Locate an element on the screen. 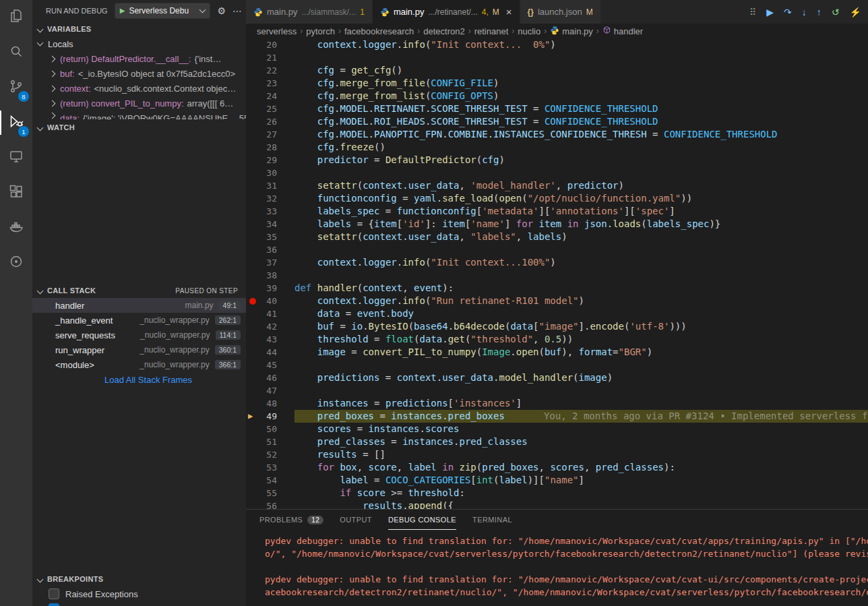  line-number: 52 is located at coordinates (268, 454).